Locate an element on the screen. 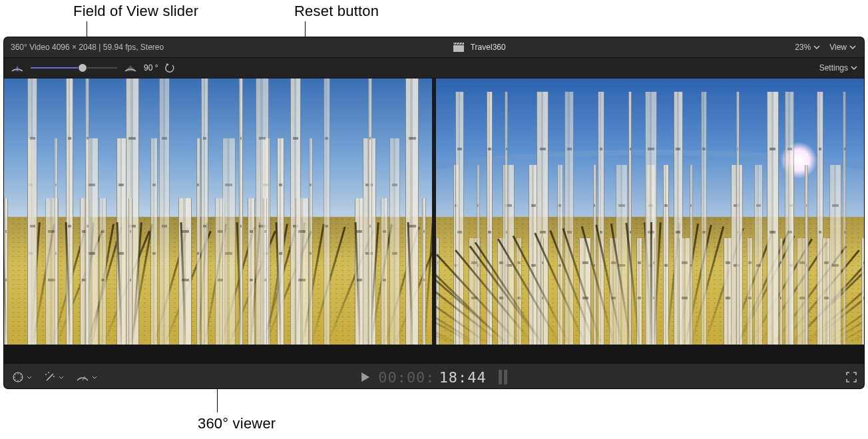 This screenshot has width=868, height=439. fov-wide-icon is located at coordinates (130, 68).